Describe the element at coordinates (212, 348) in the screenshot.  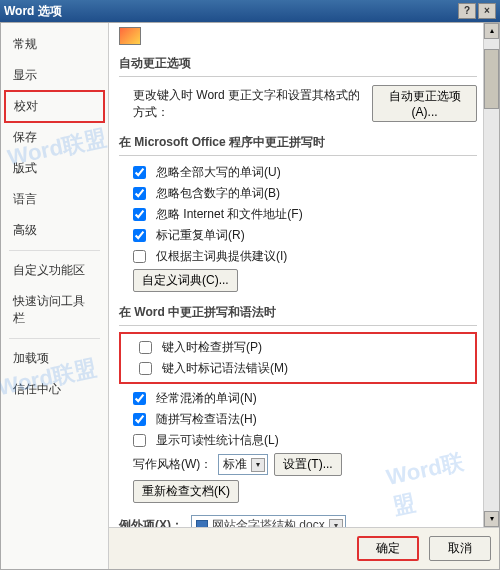
I see `lbl-check-spelling-typing: 键入时检查拼写(P)` at that location.